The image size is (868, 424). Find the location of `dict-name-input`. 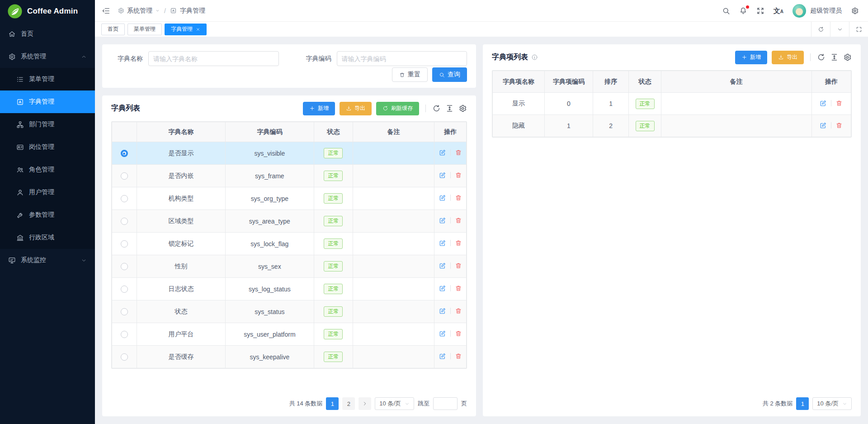

dict-name-input is located at coordinates (213, 59).